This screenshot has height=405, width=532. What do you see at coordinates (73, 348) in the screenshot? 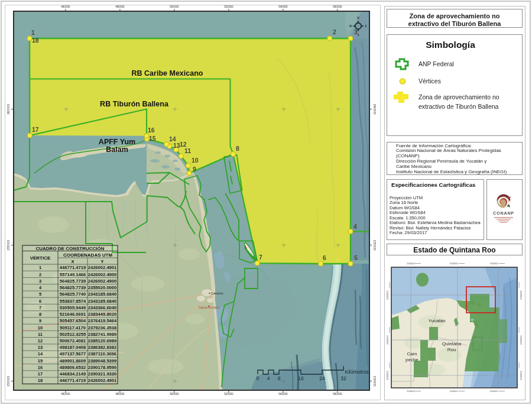
I see `svg-text: 498187.0408` at bounding box center [73, 348].